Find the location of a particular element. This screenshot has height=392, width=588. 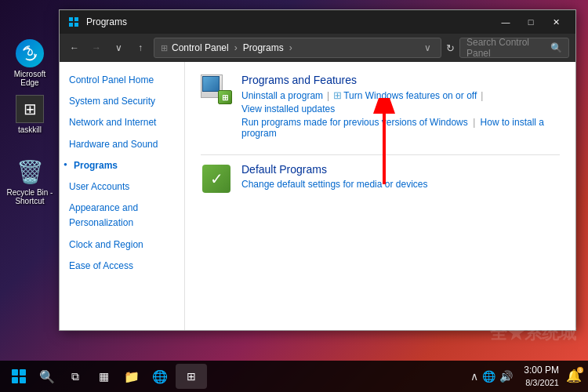

windows-logo-icon is located at coordinates (19, 376).